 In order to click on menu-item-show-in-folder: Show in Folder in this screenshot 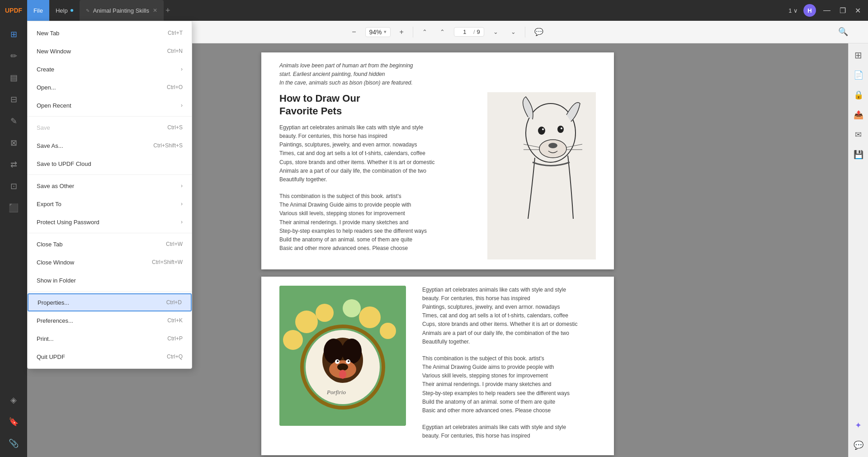, I will do `click(109, 280)`.